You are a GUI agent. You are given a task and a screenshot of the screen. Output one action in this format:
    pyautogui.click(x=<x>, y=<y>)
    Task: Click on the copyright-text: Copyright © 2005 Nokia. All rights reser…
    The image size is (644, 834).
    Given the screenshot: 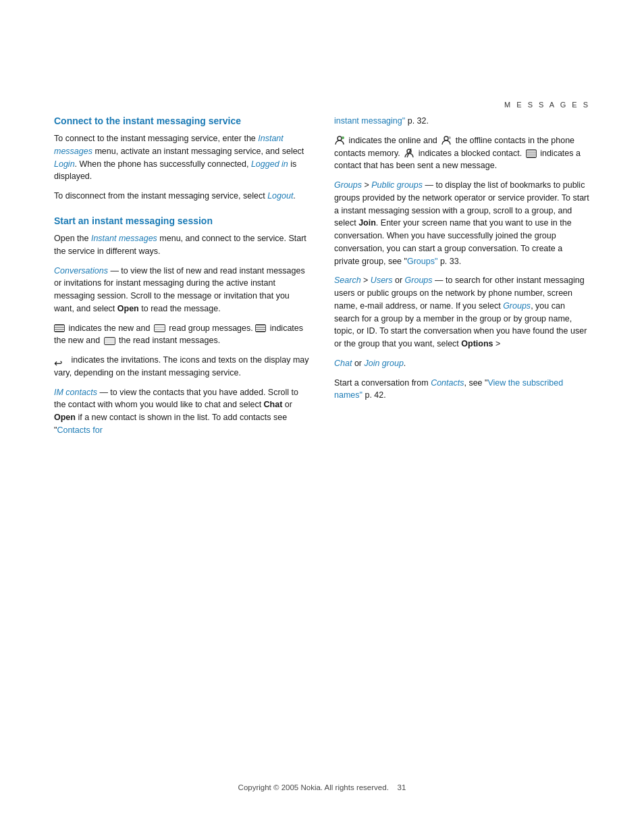 What is the action you would take?
    pyautogui.click(x=313, y=787)
    